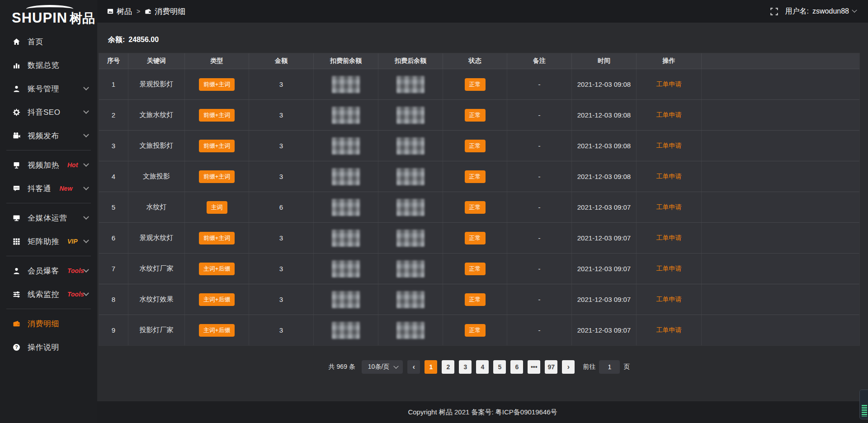  I want to click on page-buttons: 1 2 3 4 5 6 ••• 97, so click(491, 367).